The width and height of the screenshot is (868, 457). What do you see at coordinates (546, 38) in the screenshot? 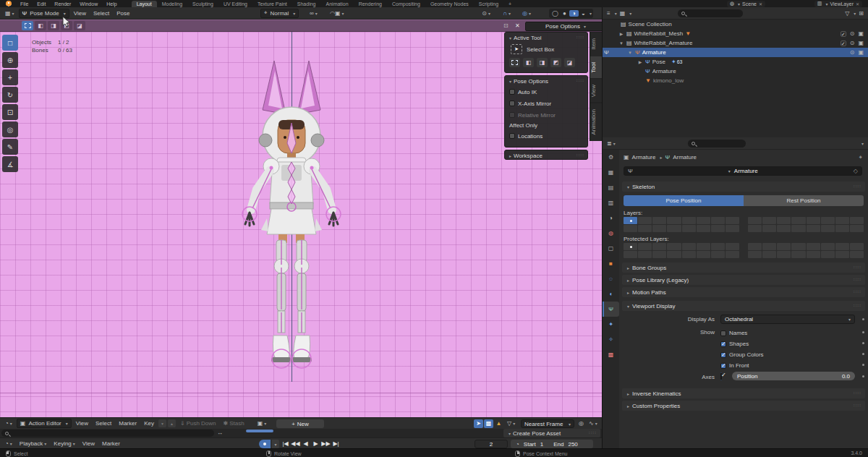
I see `active-tool-panel-header: ▾Active Tool∷∷` at bounding box center [546, 38].